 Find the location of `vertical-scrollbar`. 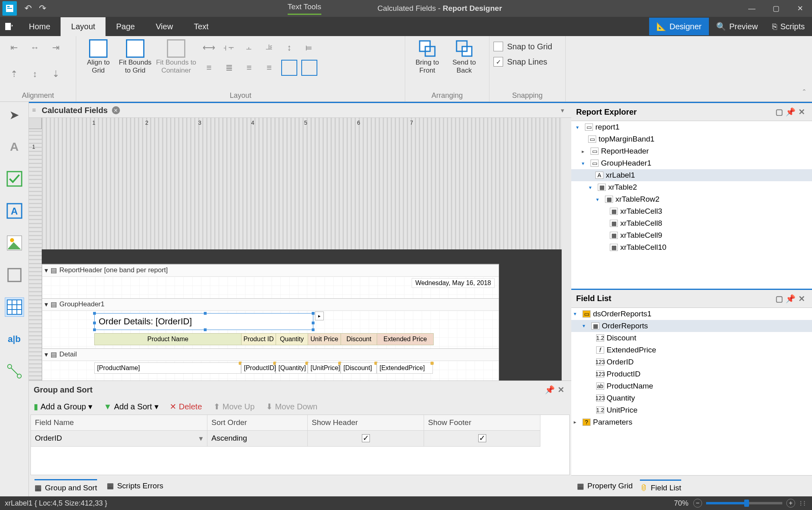

vertical-scrollbar is located at coordinates (566, 249).